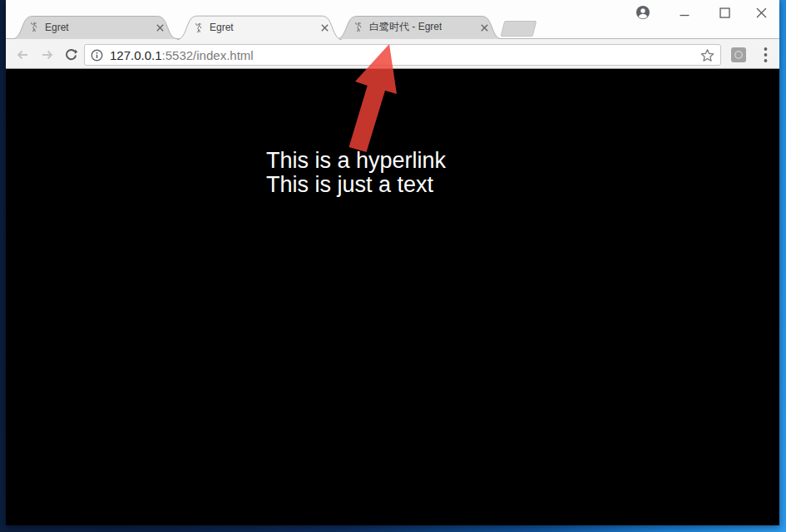 Image resolution: width=786 pixels, height=532 pixels. What do you see at coordinates (96, 55) in the screenshot?
I see `info-circle-icon` at bounding box center [96, 55].